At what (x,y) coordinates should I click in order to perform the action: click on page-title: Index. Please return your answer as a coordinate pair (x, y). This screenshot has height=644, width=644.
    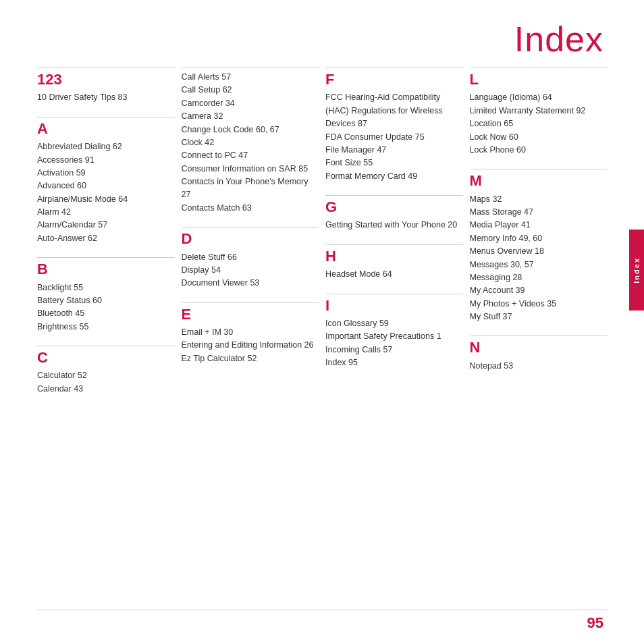
    Looking at the image, I should click on (559, 39).